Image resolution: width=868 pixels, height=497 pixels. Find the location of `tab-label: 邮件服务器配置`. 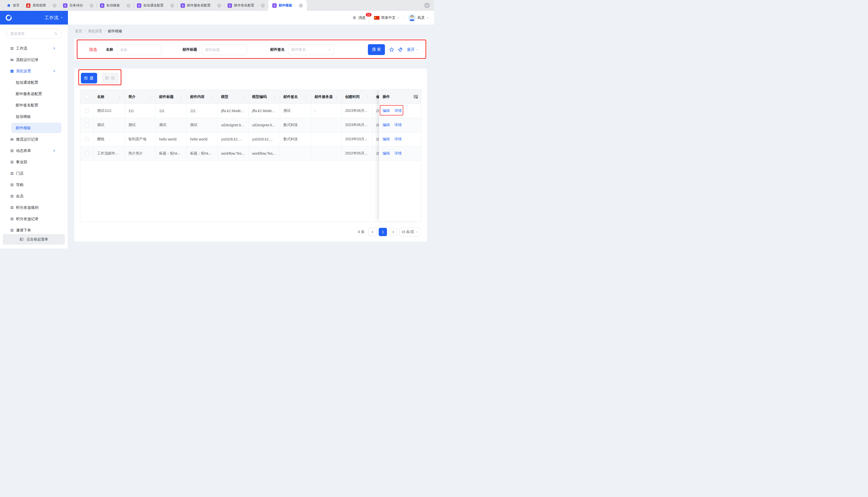

tab-label: 邮件服务器配置 is located at coordinates (199, 5).